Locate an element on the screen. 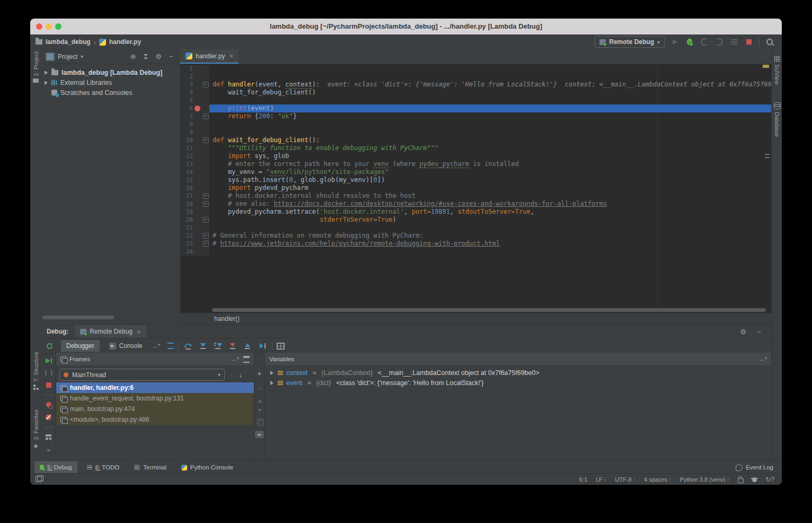  remove-watch-icon: − is located at coordinates (260, 388).